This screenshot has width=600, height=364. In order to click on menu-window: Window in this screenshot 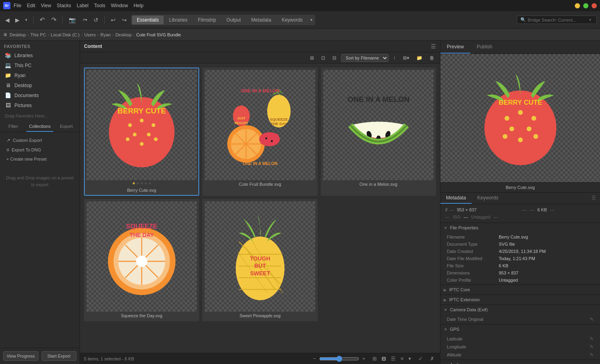, I will do `click(119, 6)`.